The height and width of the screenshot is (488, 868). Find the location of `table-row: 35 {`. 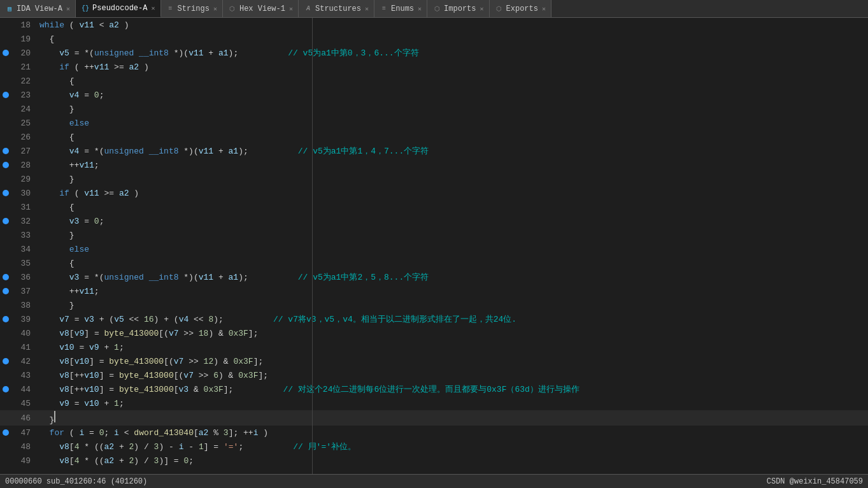

table-row: 35 { is located at coordinates (434, 263).